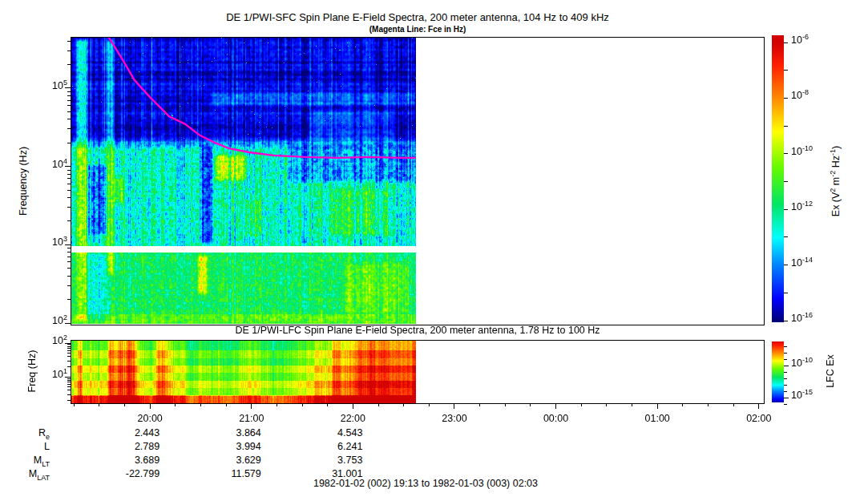 This screenshot has width=868, height=497. Describe the element at coordinates (24, 181) in the screenshot. I see `sfc-y-axis-label: Frequency (Hz)` at that location.